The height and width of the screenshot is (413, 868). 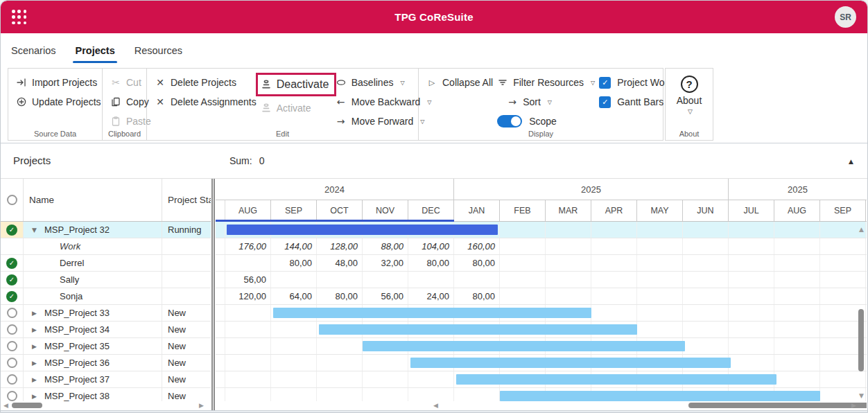 What do you see at coordinates (105, 230) in the screenshot?
I see `project-row: ✓▼MSP_Project 32Running` at bounding box center [105, 230].